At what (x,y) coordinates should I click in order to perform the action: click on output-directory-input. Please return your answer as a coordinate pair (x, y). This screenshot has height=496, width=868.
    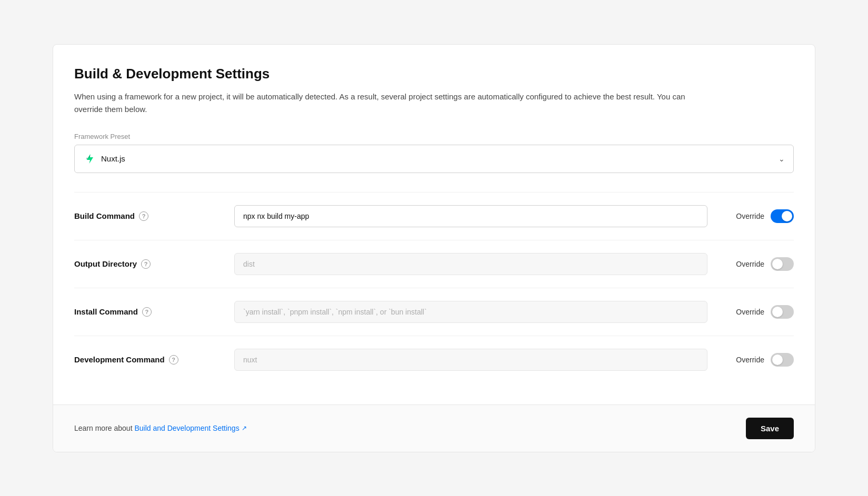
    Looking at the image, I should click on (471, 264).